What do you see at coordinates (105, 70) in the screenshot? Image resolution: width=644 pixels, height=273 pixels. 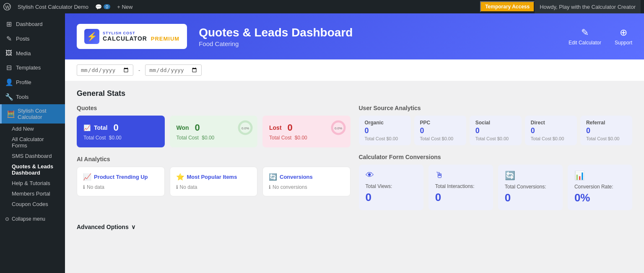 I see `date-from-input` at bounding box center [105, 70].